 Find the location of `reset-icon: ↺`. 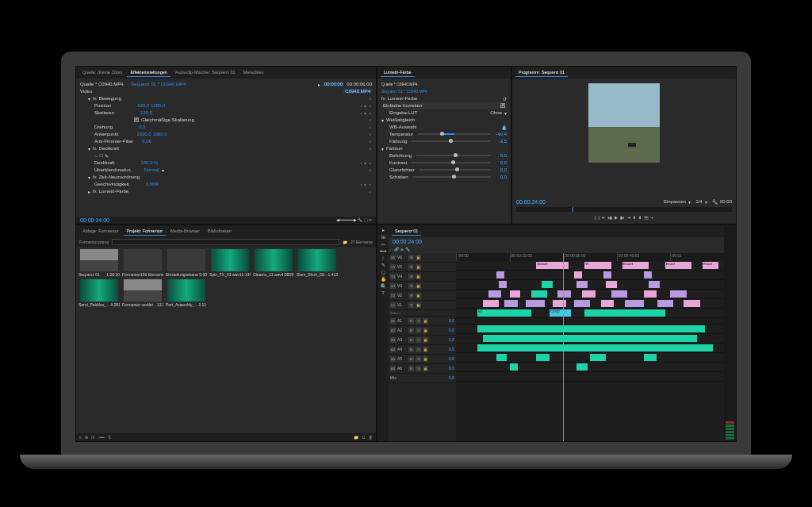

reset-icon: ↺ is located at coordinates (370, 98).